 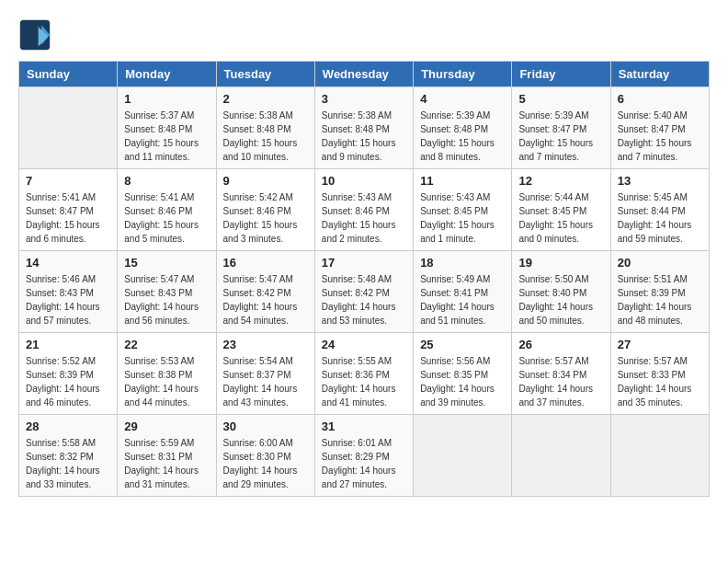 I want to click on sunset-label: Sunset: 8:36 PM, so click(x=356, y=375).